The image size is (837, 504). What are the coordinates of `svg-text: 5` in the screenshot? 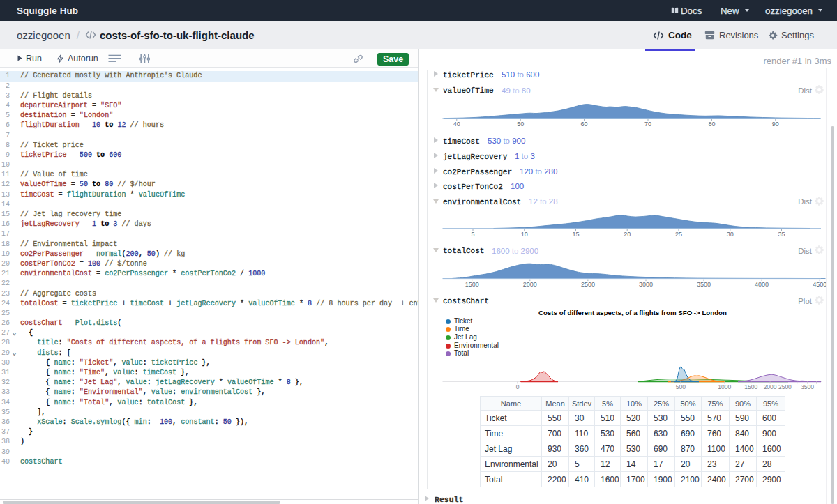 It's located at (473, 234).